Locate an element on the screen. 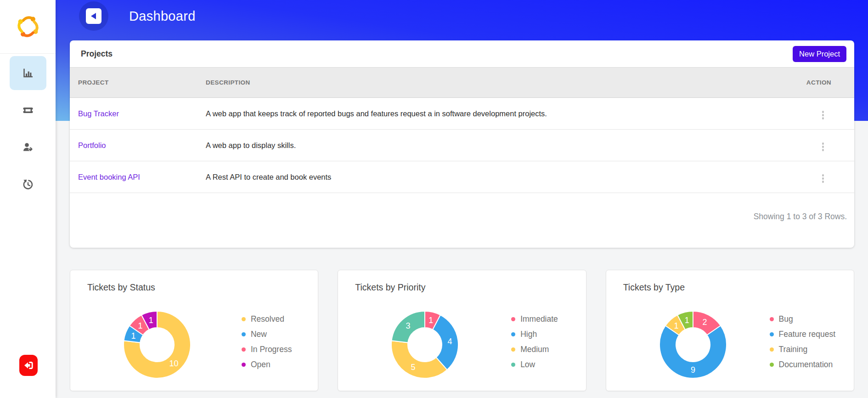 The image size is (868, 398). donut-chart: 10111 is located at coordinates (157, 345).